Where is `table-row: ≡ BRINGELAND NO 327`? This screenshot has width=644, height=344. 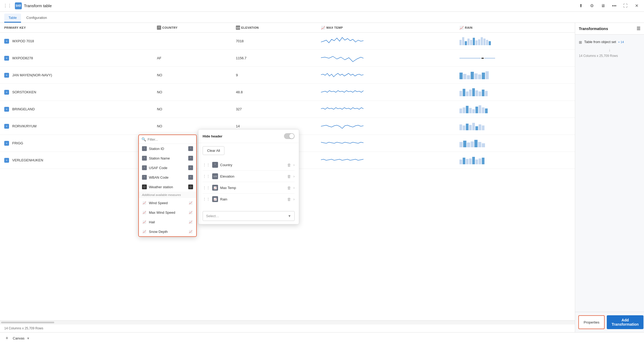 table-row: ≡ BRINGELAND NO 327 is located at coordinates (287, 109).